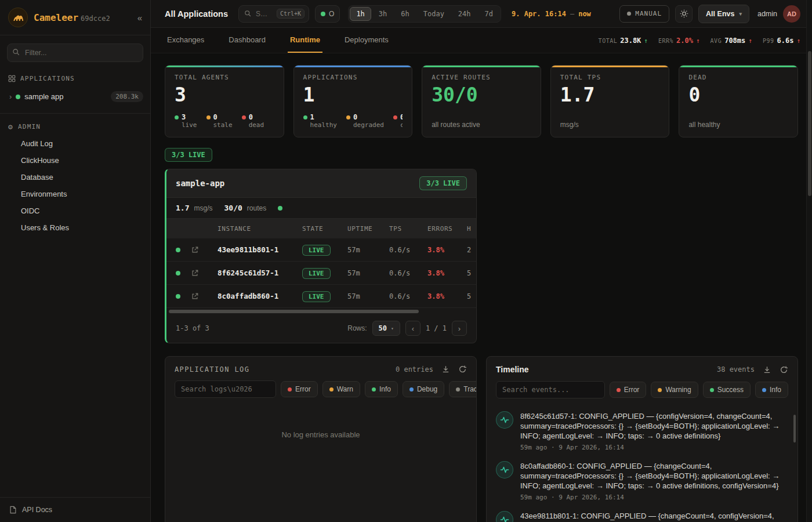  What do you see at coordinates (465, 14) in the screenshot?
I see `time-range-24h: 24h` at bounding box center [465, 14].